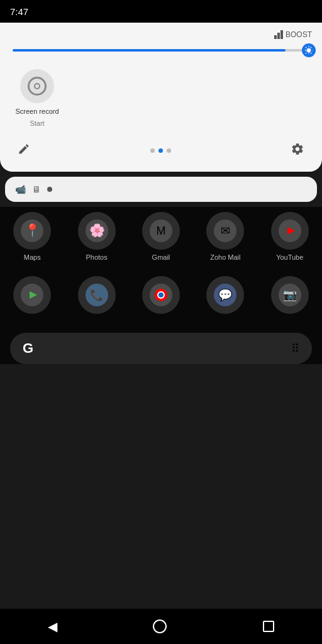  I want to click on google-search-bar: G ⠿, so click(161, 348).